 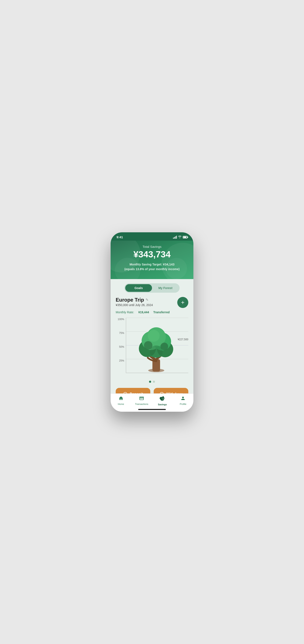 I want to click on edit-icon: ✎, so click(x=147, y=300).